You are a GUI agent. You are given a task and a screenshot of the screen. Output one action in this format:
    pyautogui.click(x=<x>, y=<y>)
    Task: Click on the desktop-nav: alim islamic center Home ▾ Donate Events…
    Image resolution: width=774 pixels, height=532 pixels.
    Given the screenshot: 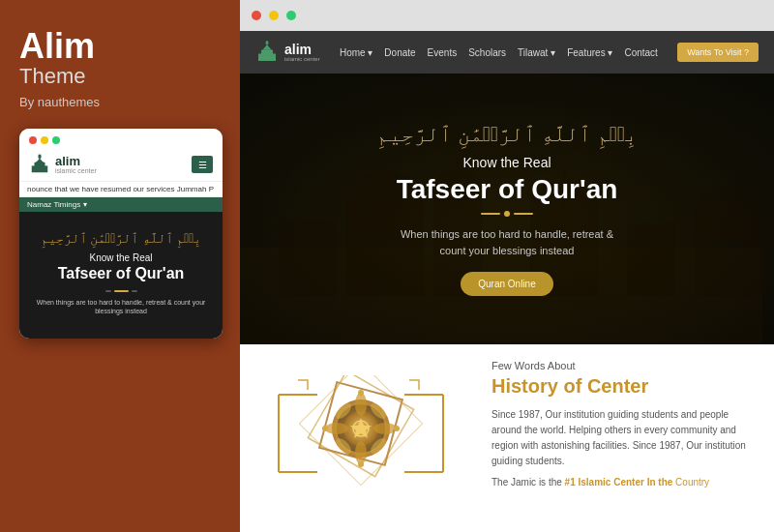 What is the action you would take?
    pyautogui.click(x=507, y=52)
    